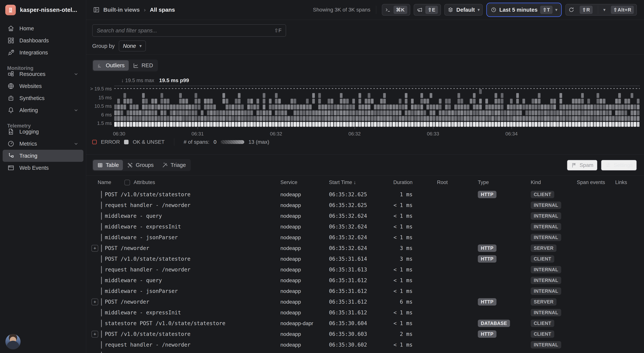 This screenshot has width=644, height=353. What do you see at coordinates (368, 216) in the screenshot?
I see `table-row: middleware - query nodeapp 06:35:32.624 …` at bounding box center [368, 216].